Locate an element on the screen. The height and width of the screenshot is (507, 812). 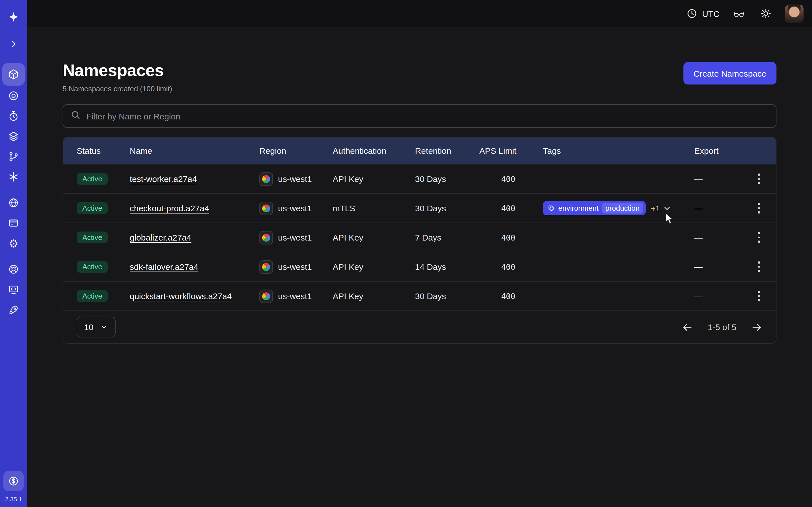
topbar: UTC is located at coordinates (419, 13).